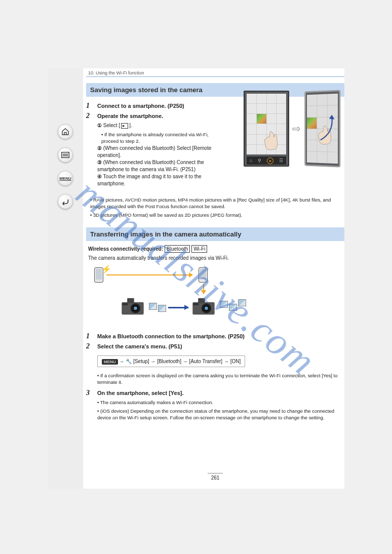 The height and width of the screenshot is (554, 392). I want to click on source-thumbs, so click(158, 307).